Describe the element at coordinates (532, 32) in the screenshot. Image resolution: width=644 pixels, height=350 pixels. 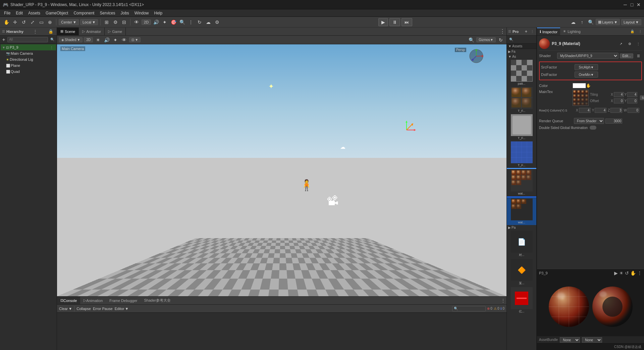
I see `project-menu-button: ⋮` at that location.